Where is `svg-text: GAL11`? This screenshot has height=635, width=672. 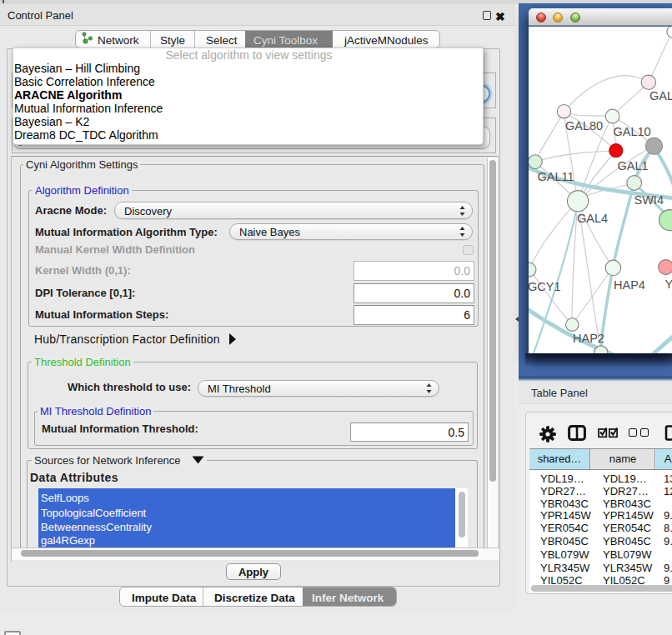
svg-text: GAL11 is located at coordinates (556, 177).